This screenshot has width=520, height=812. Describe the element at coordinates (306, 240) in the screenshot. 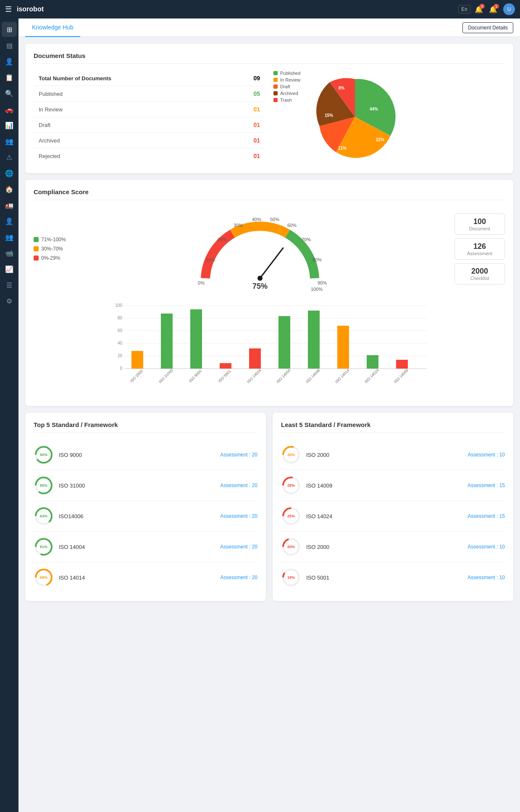

I see `svg-text: 70%` at that location.